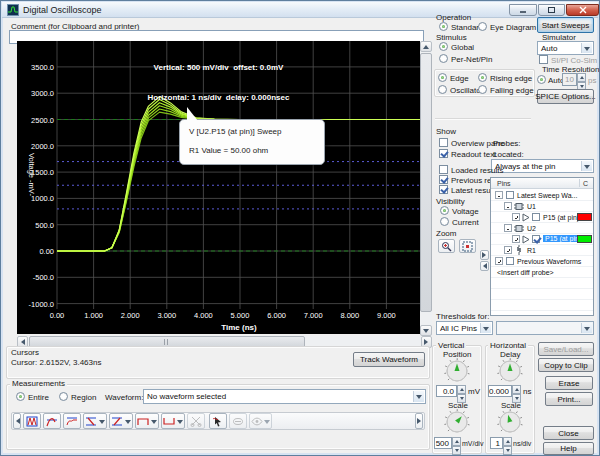  What do you see at coordinates (121, 421) in the screenshot?
I see `measure-rise-time-button` at bounding box center [121, 421].